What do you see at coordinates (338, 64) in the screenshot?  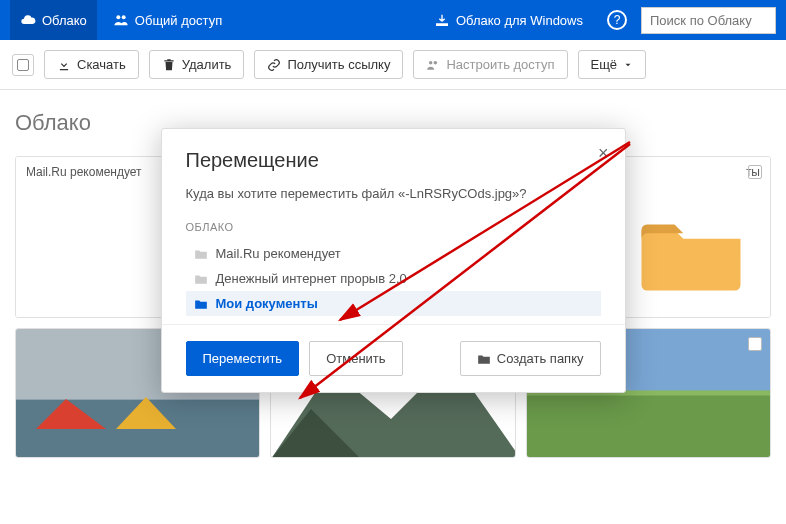 I see `link-label: Получить ссылку` at bounding box center [338, 64].